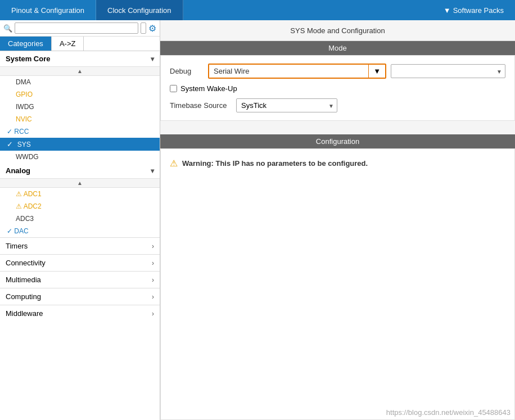 The height and width of the screenshot is (420, 515). Describe the element at coordinates (80, 71) in the screenshot. I see `scroll-up-btn: ▲` at that location.